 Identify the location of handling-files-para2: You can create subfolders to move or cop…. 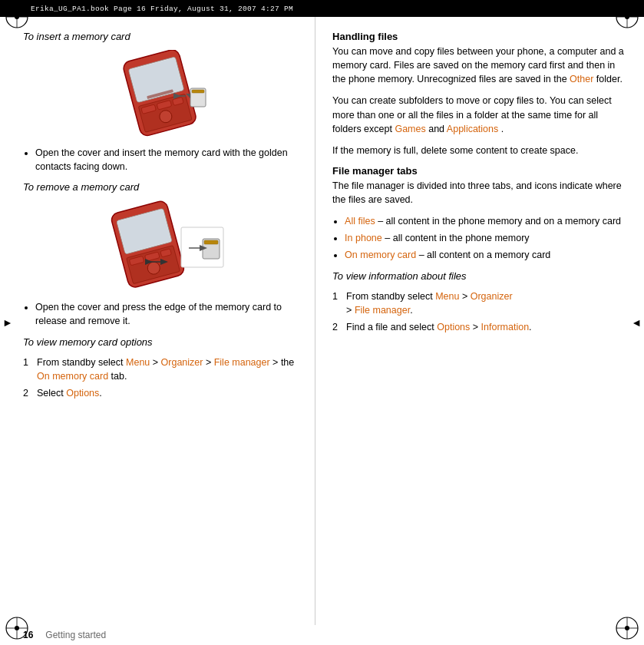
(481, 114).